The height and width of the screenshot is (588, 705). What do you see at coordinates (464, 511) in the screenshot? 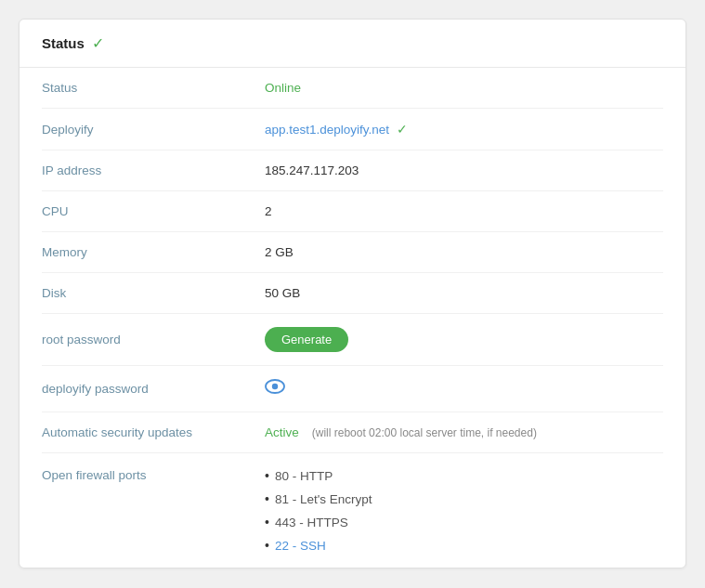
I see `value-firewall: • 80 - HTTP • 81 - Let's Encrypt • 443 -…` at bounding box center [464, 511].